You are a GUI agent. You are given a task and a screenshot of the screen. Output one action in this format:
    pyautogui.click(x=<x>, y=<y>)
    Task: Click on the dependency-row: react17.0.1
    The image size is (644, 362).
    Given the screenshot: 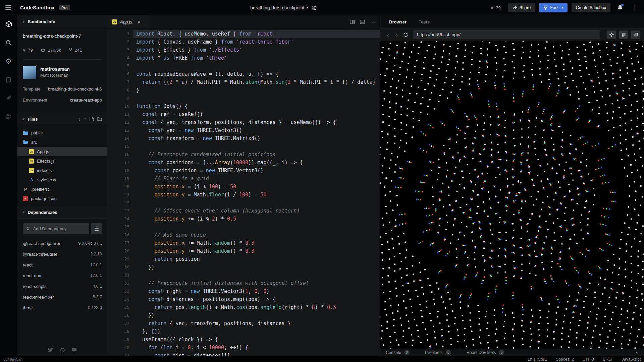 What is the action you would take?
    pyautogui.click(x=62, y=265)
    